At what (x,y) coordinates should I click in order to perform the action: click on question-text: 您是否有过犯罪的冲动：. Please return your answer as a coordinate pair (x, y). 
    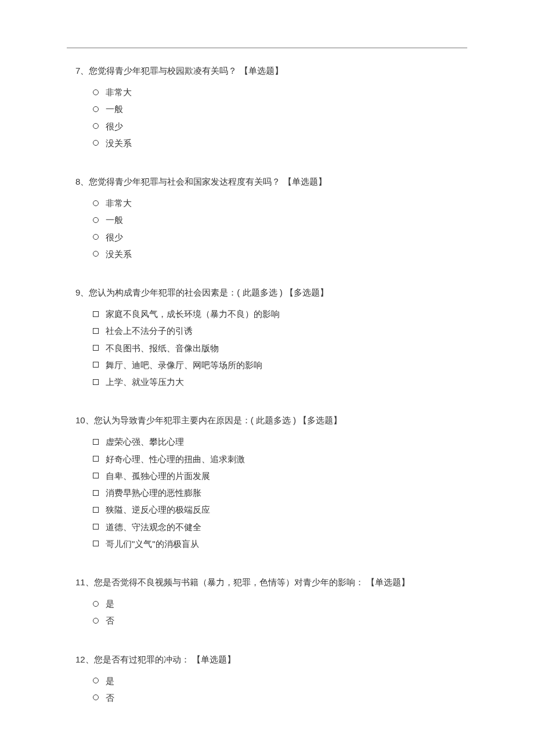
    Looking at the image, I should click on (142, 660).